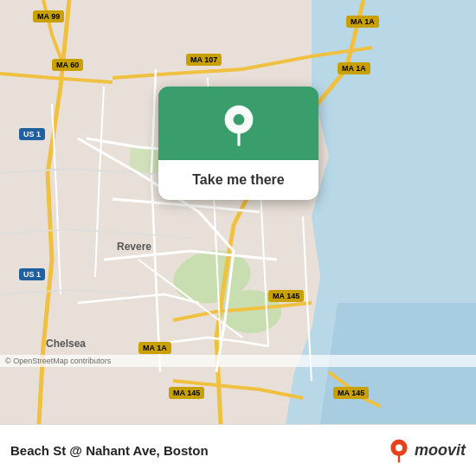 Image resolution: width=476 pixels, height=476 pixels. Describe the element at coordinates (66, 344) in the screenshot. I see `label-chelsea: Chelsea` at that location.